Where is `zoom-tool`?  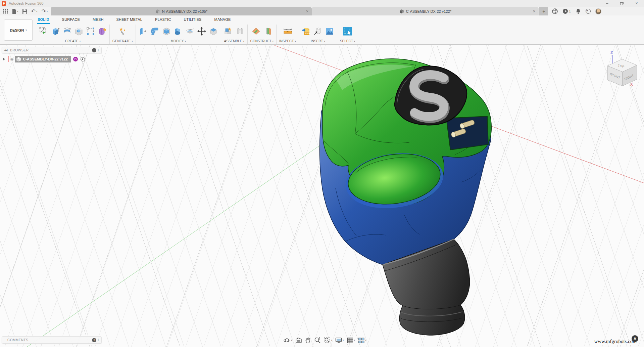 zoom-tool is located at coordinates (317, 340).